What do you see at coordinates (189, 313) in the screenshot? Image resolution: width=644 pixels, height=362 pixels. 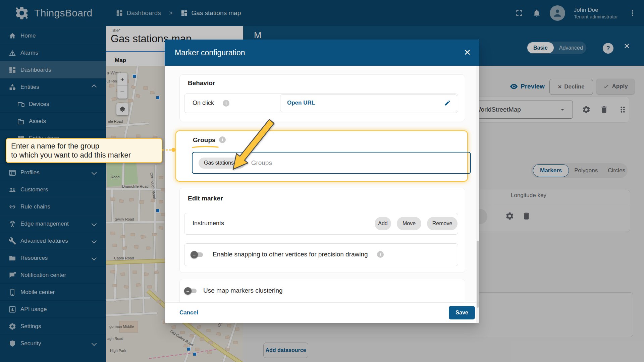 I see `cancel-button: Cancel` at bounding box center [189, 313].